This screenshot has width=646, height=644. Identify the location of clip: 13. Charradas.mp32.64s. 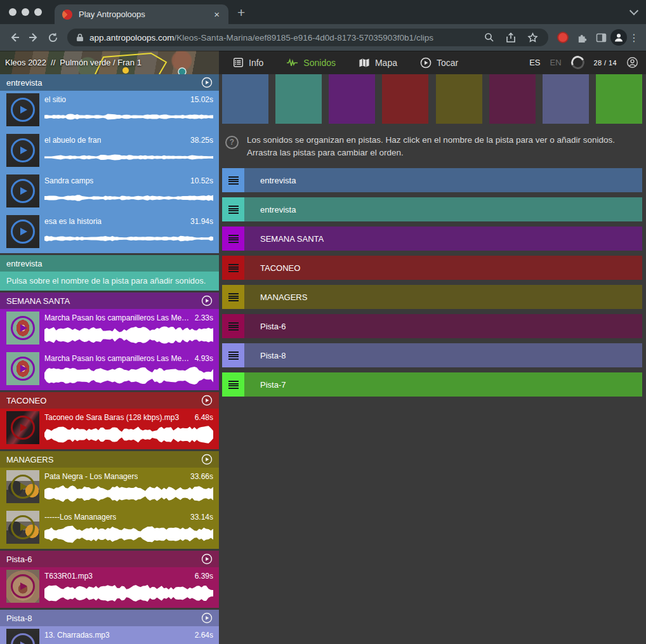
(109, 635).